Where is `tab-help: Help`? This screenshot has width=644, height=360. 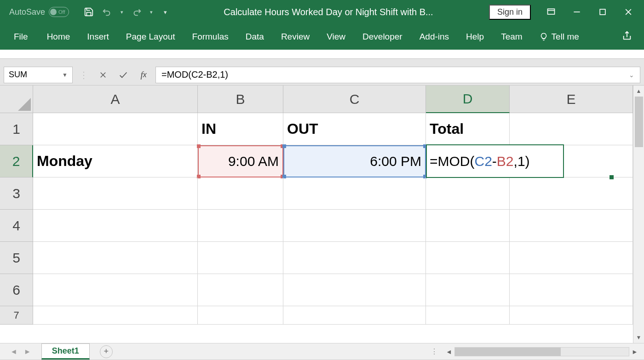
tab-help: Help is located at coordinates (475, 37).